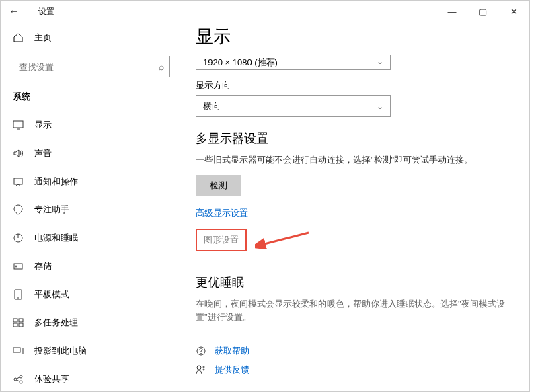 The height and width of the screenshot is (392, 538). I want to click on feedback-label: 提供反馈, so click(232, 370).